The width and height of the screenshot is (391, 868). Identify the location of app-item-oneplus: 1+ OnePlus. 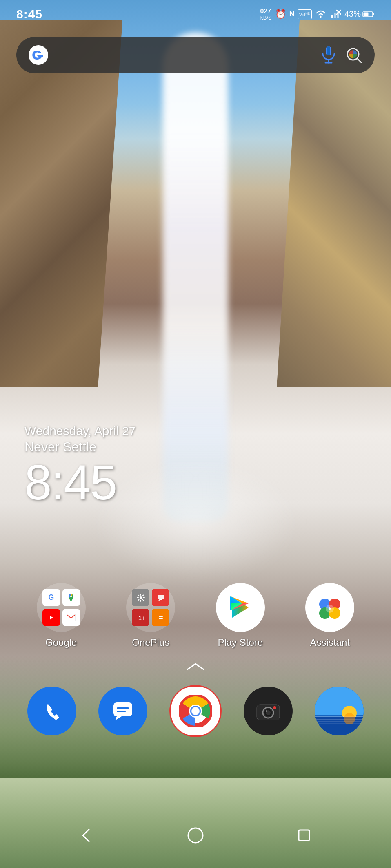
(151, 616).